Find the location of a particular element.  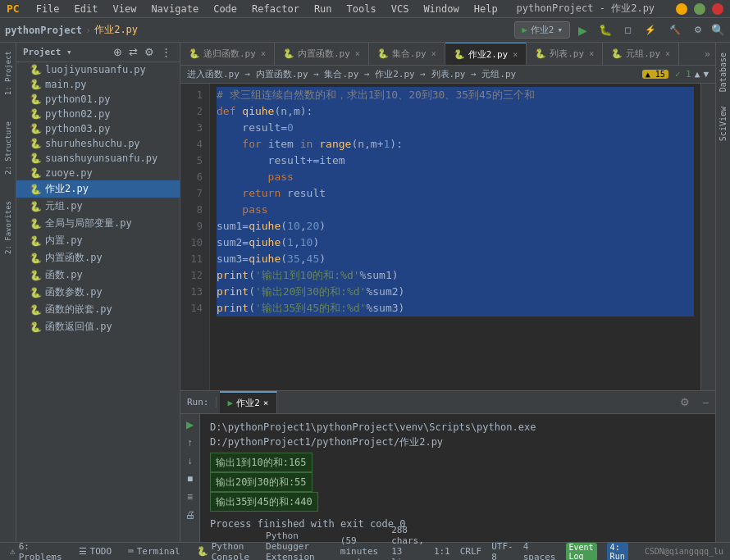

file-item-shuru: 🐍shuruheshuchu.py is located at coordinates (98, 143).